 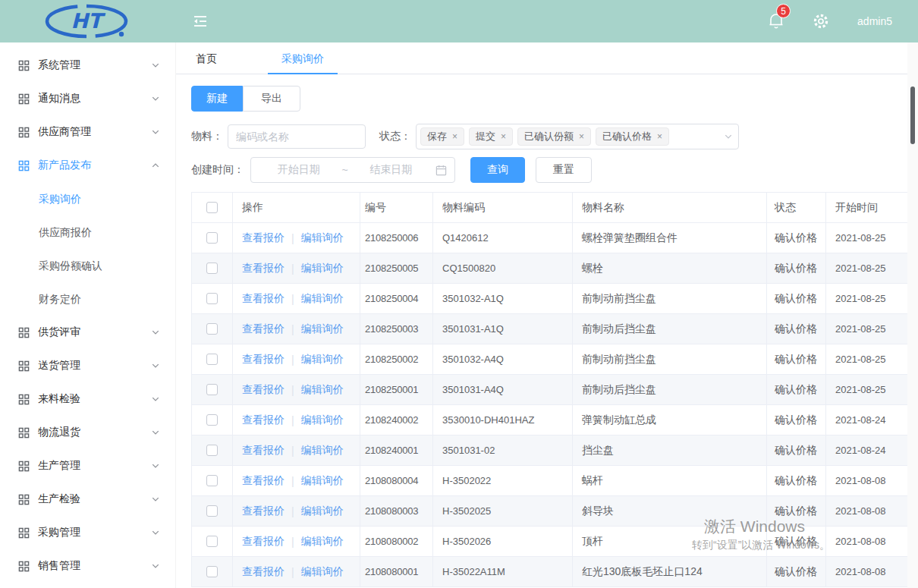 I want to click on sidebar-item: 销售管理, so click(x=88, y=566).